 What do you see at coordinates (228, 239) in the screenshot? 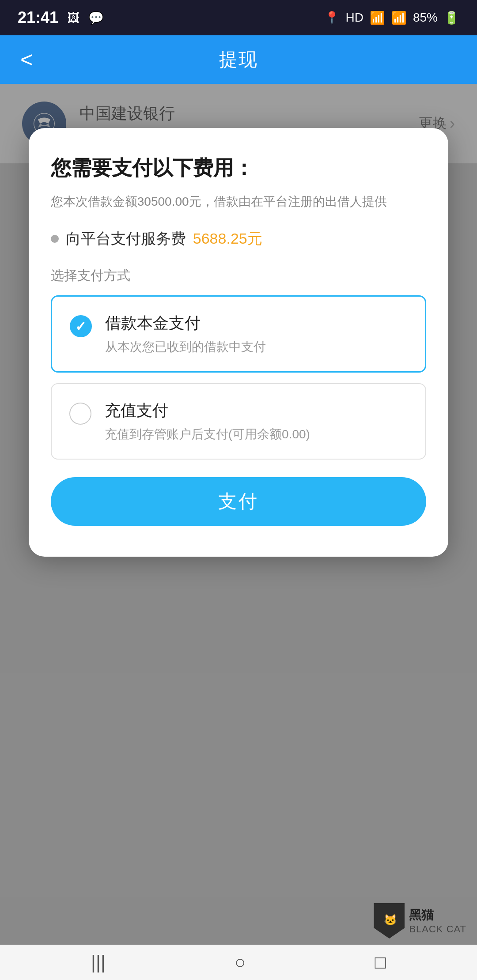
I see `fee-amount: 5688.25元` at bounding box center [228, 239].